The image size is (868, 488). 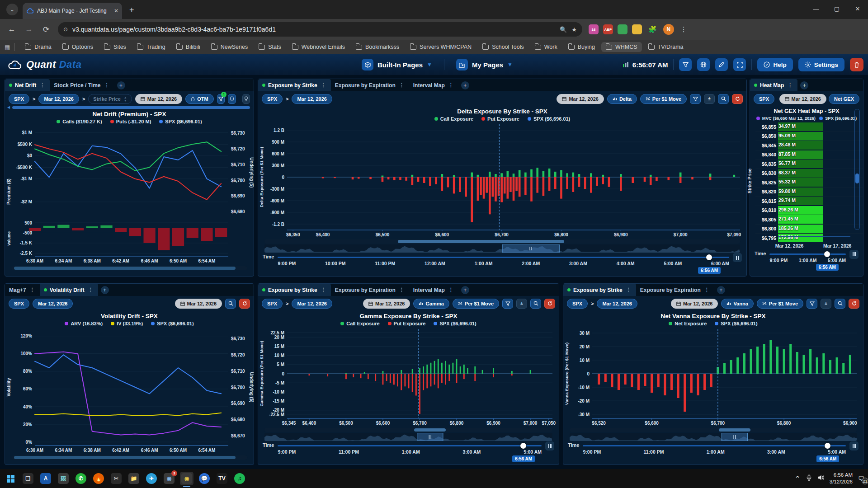 What do you see at coordinates (801, 127) in the screenshot?
I see `heatmap-cell: 34.97 M` at bounding box center [801, 127].